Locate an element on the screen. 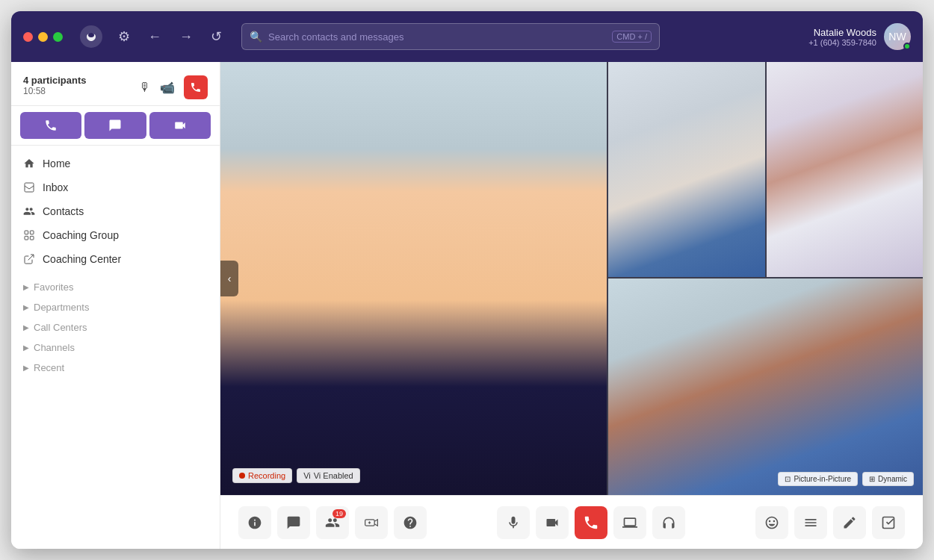 The height and width of the screenshot is (560, 934). forward-icon: → is located at coordinates (186, 37).